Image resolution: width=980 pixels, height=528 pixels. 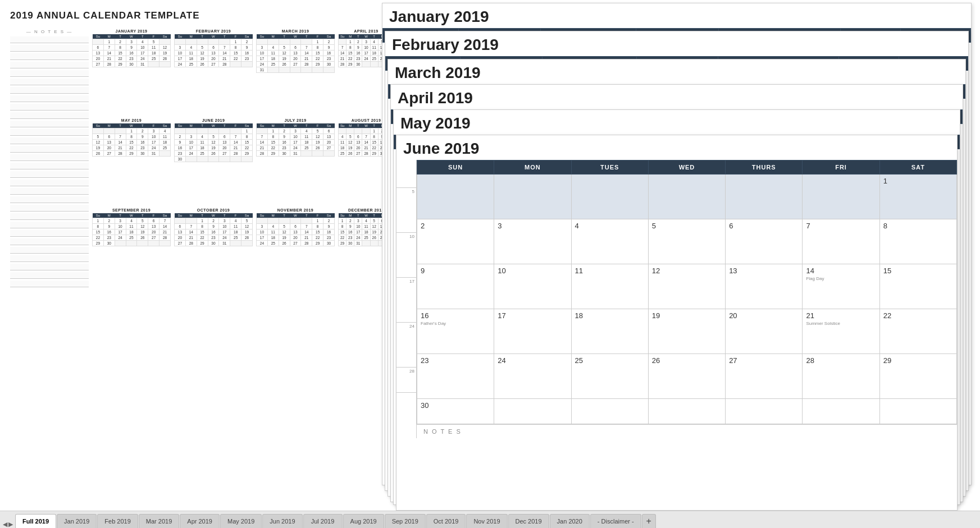 What do you see at coordinates (918, 332) in the screenshot?
I see `jun-day-3-6: 22` at bounding box center [918, 332].